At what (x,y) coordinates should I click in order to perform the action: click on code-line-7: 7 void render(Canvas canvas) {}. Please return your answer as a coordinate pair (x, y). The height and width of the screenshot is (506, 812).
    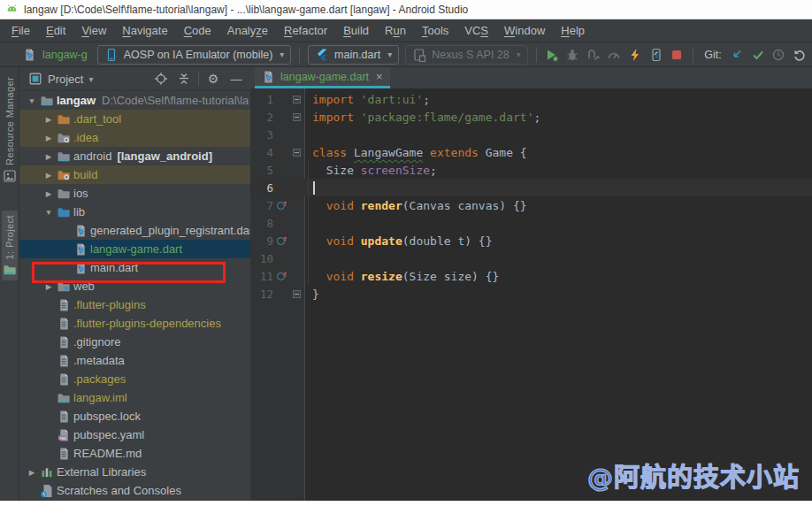
    Looking at the image, I should click on (531, 205).